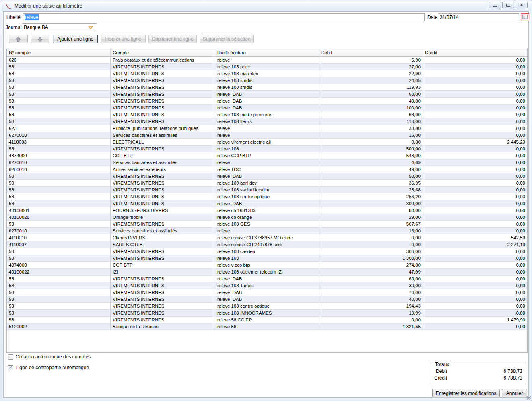 The height and width of the screenshot is (401, 532). I want to click on insert-line-button: Insérer une ligne, so click(123, 39).